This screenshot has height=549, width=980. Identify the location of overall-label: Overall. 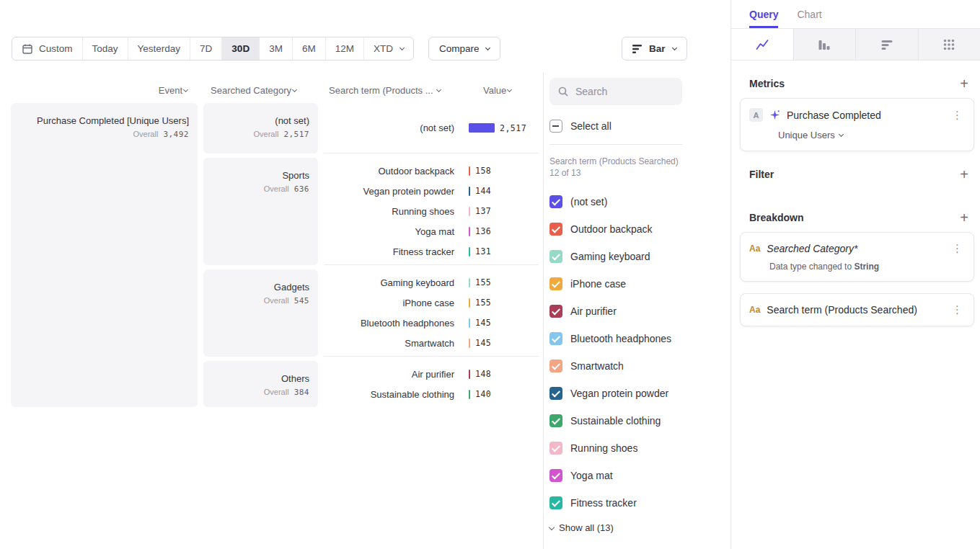
(277, 300).